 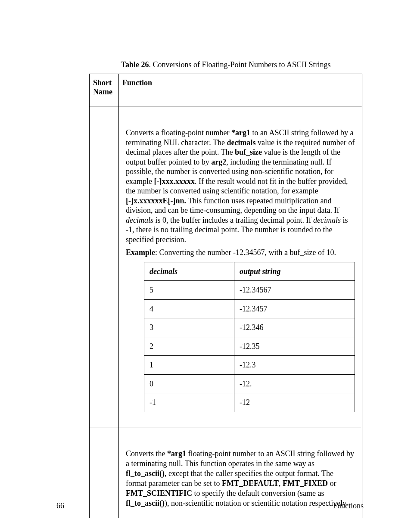 What do you see at coordinates (104, 90) in the screenshot?
I see `header-short-name: Short Name` at bounding box center [104, 90].